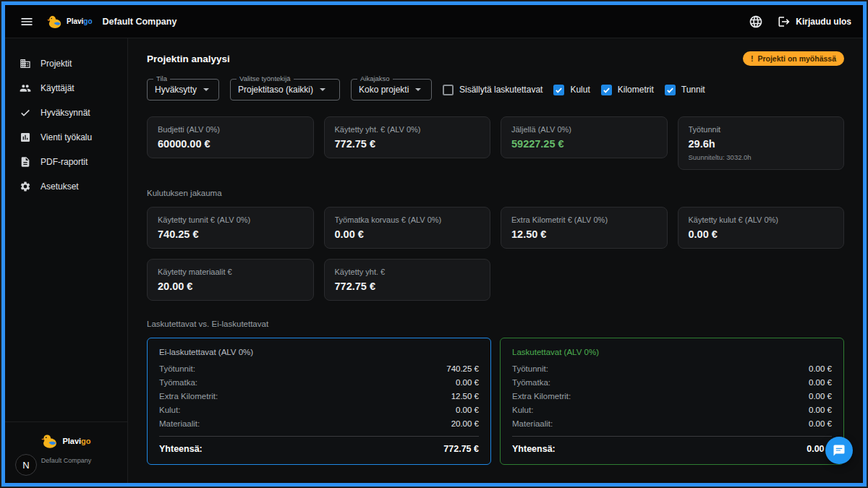 Image resolution: width=868 pixels, height=488 pixels. I want to click on project-late-badge: ! Projekti on myöhässä, so click(793, 59).